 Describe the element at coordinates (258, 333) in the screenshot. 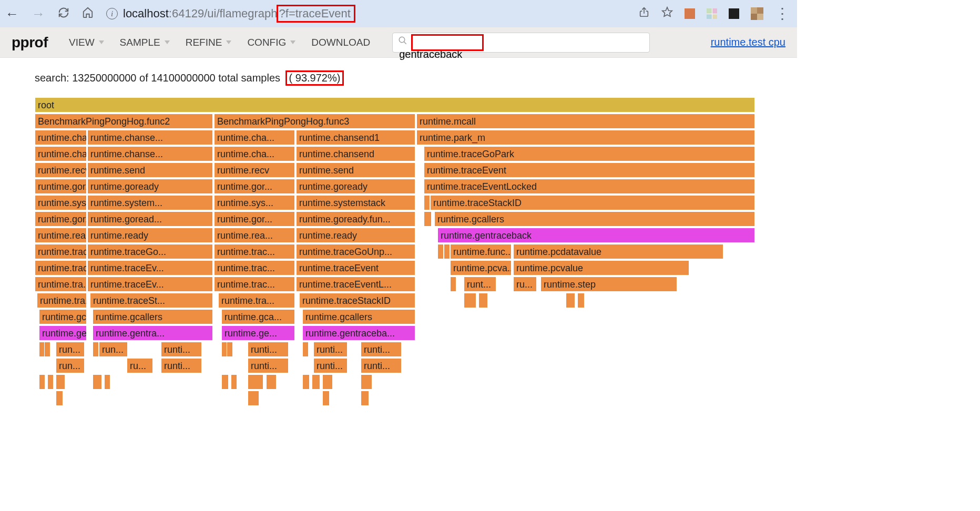

I see `flame-cell: runtime.ge...` at that location.